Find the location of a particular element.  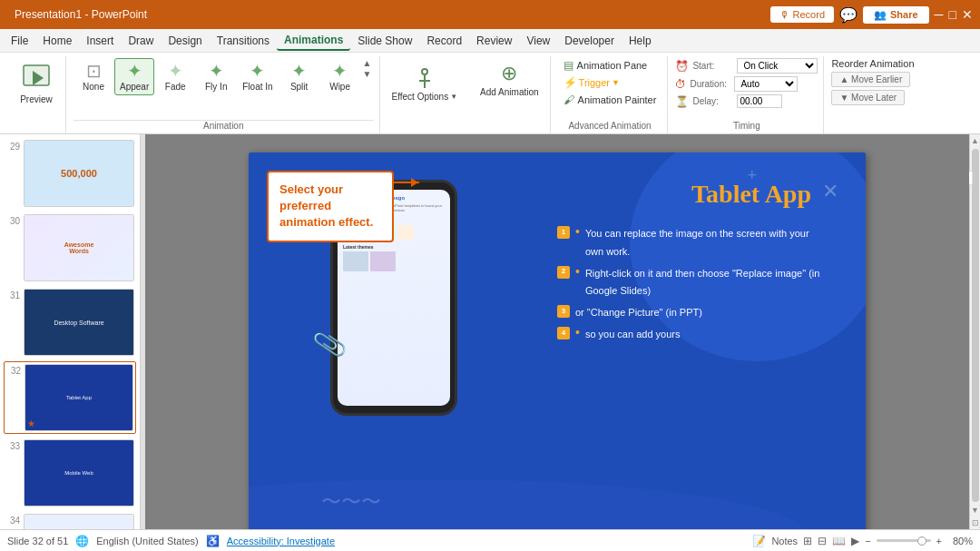

share-icon: 👥 is located at coordinates (880, 15).